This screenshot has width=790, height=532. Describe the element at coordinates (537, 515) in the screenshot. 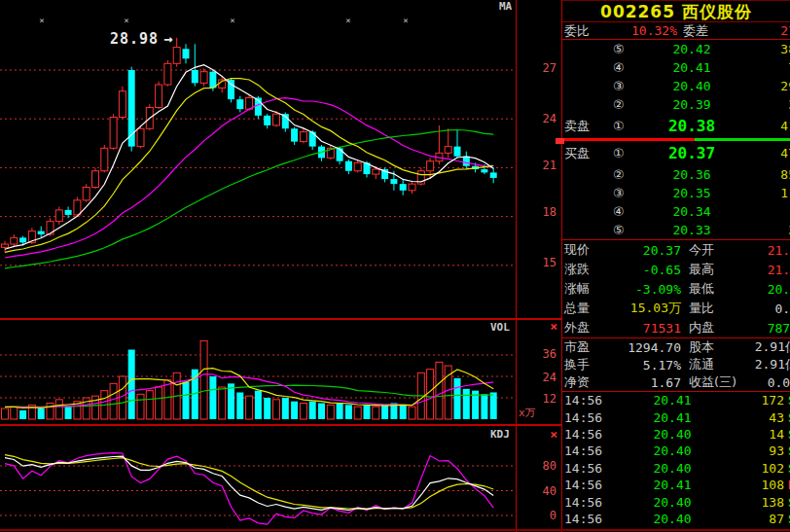

I see `kdj-tick-0: 0` at that location.